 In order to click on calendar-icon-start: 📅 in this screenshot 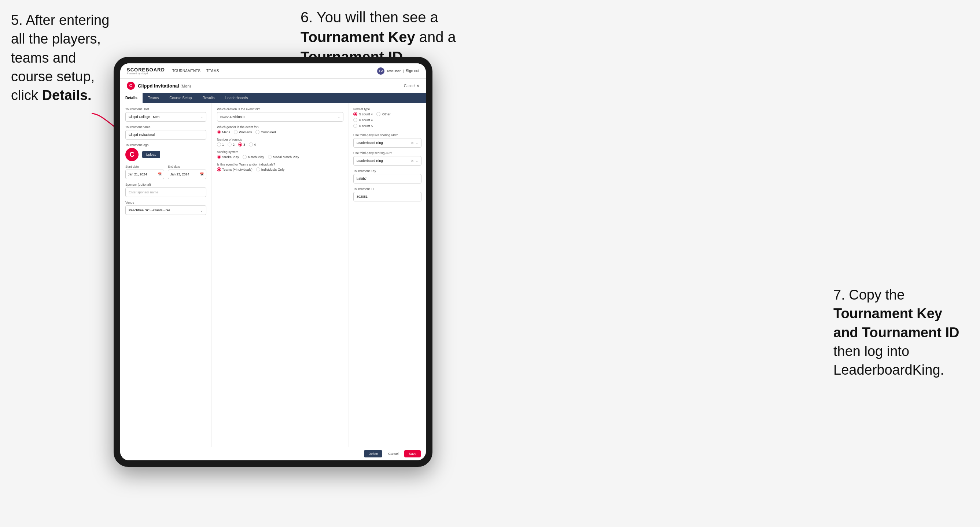, I will do `click(160, 174)`.